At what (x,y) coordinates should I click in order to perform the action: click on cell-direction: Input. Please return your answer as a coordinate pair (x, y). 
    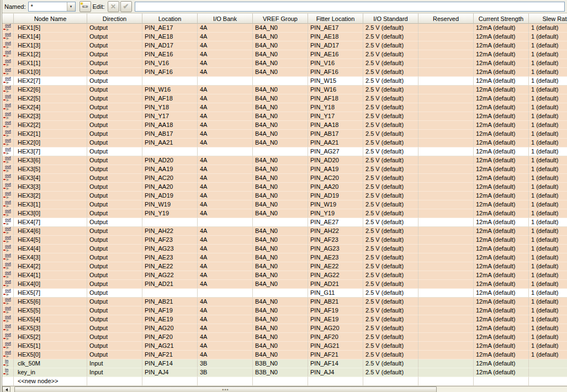
    Looking at the image, I should click on (115, 373).